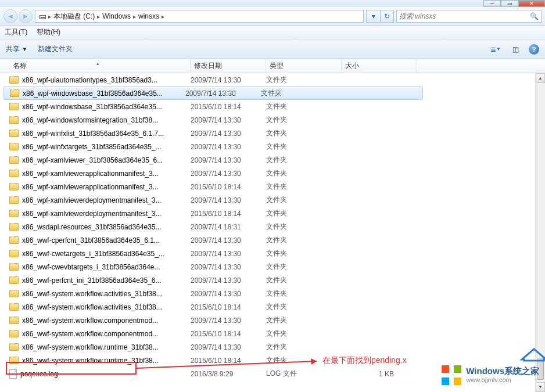 This screenshot has width=545, height=392. I want to click on refresh-button: ↻, so click(387, 16).